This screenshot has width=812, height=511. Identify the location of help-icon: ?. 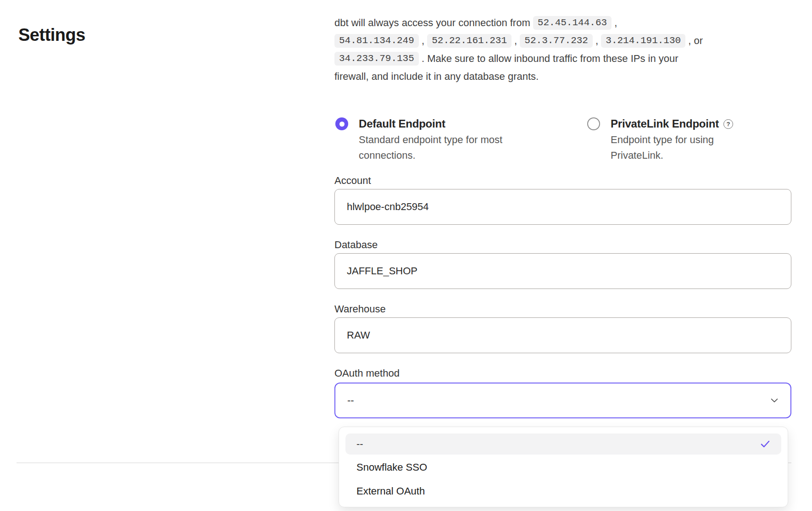
(729, 124).